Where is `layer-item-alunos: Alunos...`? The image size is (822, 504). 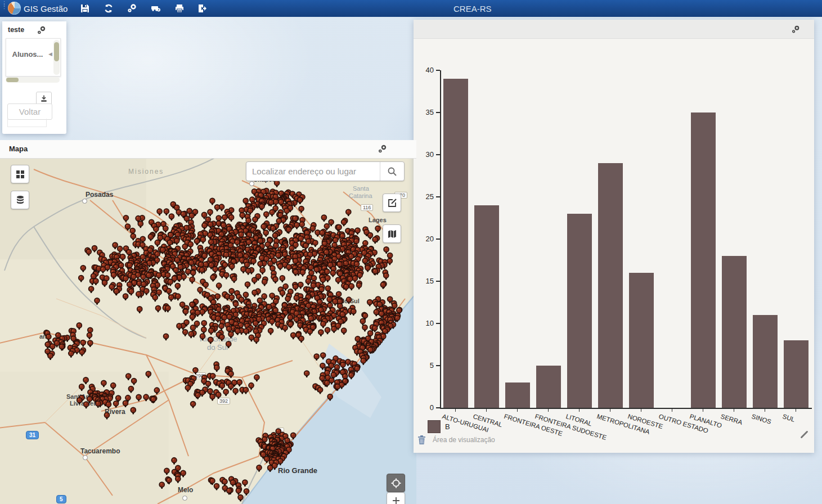
layer-item-alunos: Alunos... is located at coordinates (28, 54).